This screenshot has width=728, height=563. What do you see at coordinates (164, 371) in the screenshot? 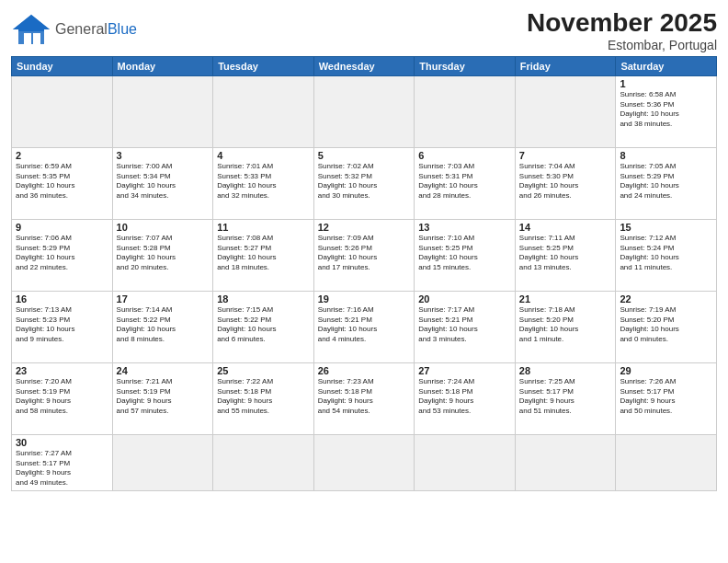
I see `day-number: 24` at bounding box center [164, 371].